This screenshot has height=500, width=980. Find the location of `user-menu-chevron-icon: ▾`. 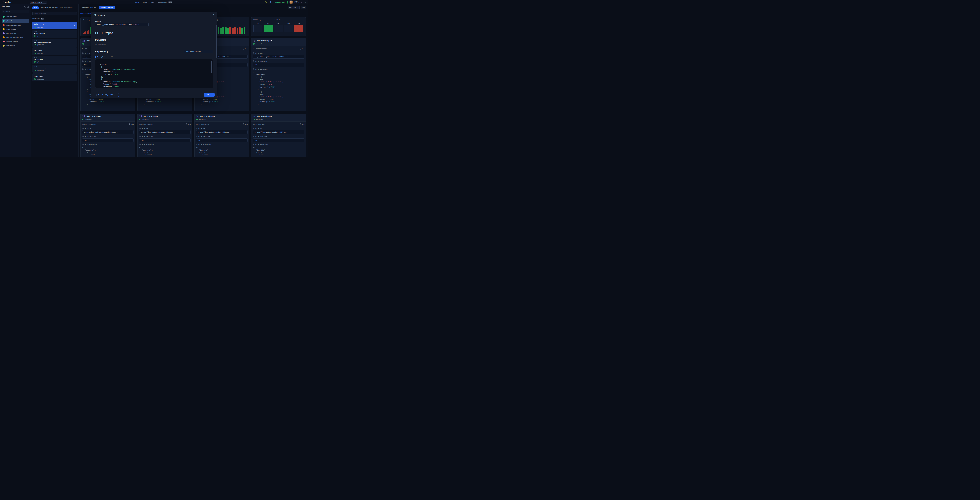

user-menu-chevron-icon: ▾ is located at coordinates (305, 2).